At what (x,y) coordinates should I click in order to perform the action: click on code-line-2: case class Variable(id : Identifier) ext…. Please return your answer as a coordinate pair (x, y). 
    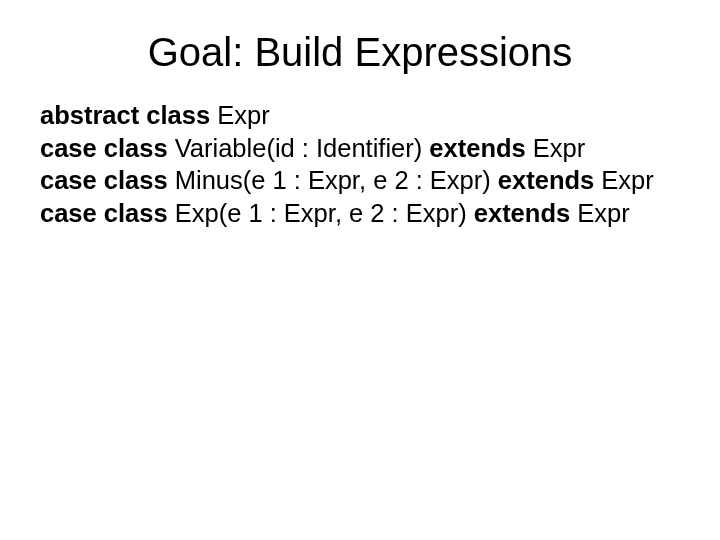
    Looking at the image, I should click on (360, 148).